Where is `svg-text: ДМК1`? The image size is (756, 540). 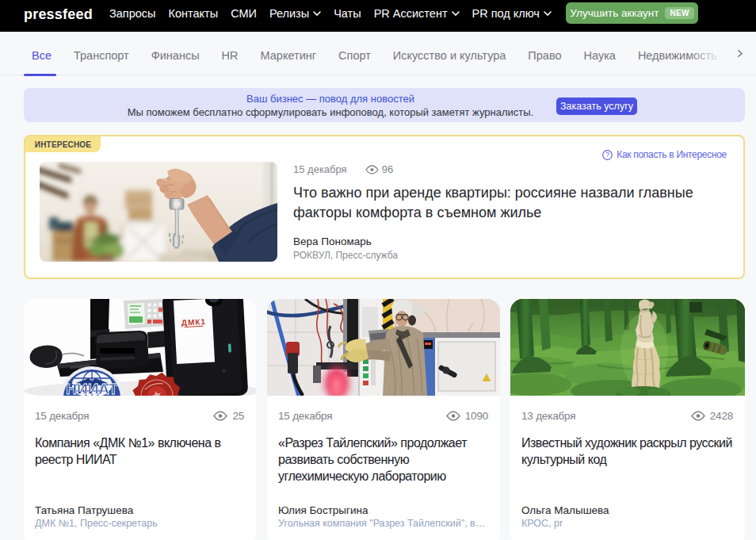
svg-text: ДМК1 is located at coordinates (194, 322).